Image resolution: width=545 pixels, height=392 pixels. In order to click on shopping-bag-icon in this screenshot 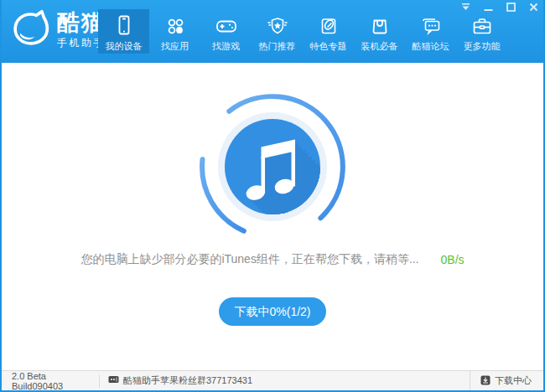, I will do `click(380, 26)`.